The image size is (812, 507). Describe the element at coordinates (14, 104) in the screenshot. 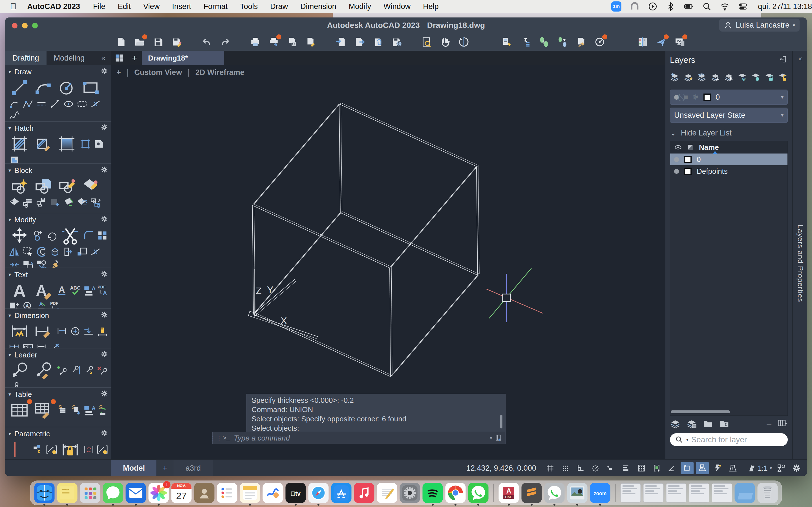

I see `arc-3-point-tool` at that location.